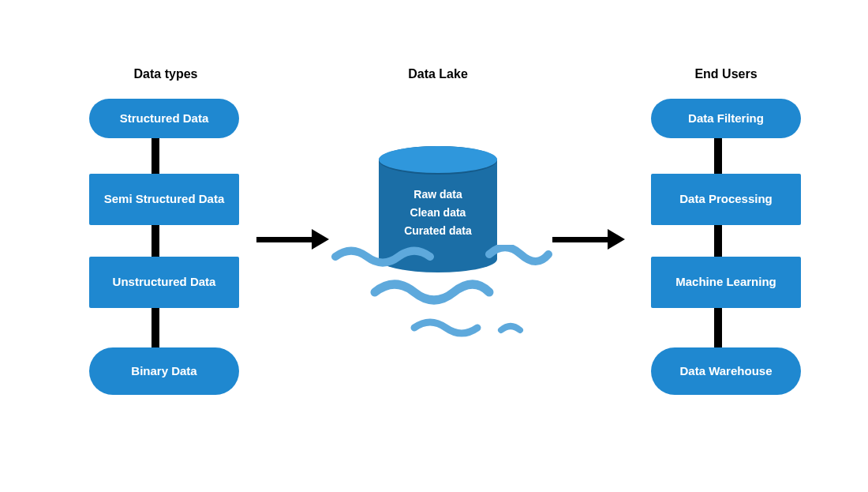  I want to click on cylinder-line-curated: Curated data, so click(438, 231).